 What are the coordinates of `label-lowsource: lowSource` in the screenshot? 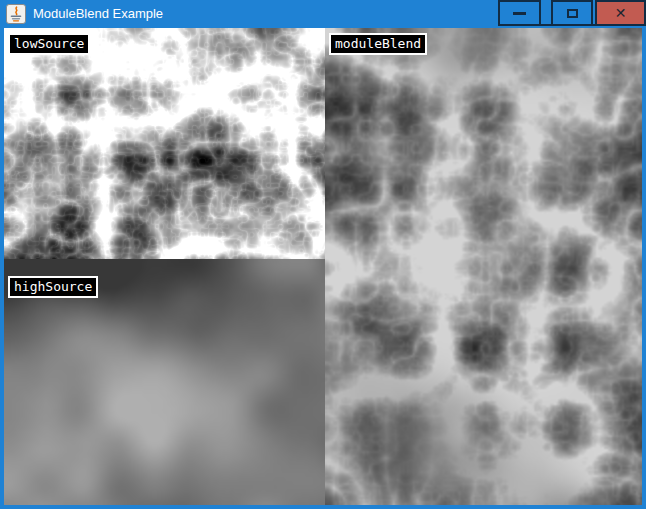 It's located at (49, 44).